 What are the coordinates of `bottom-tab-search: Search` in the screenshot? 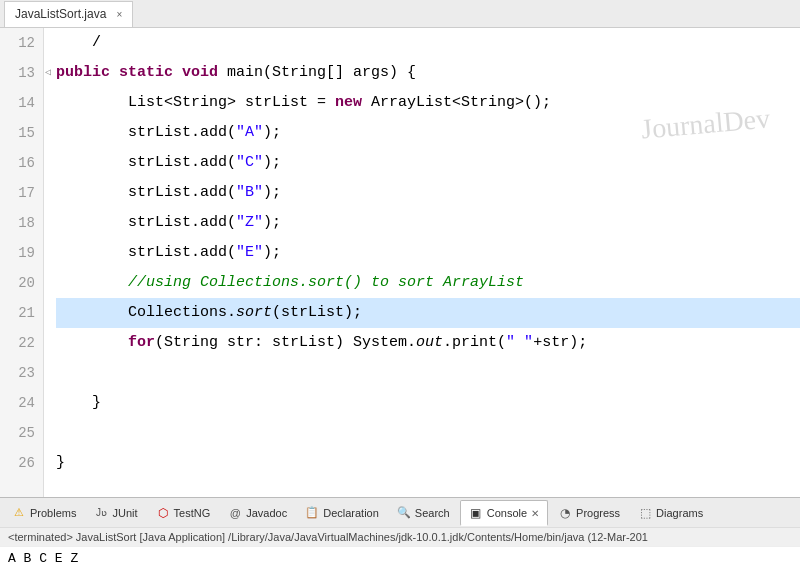 It's located at (424, 513).